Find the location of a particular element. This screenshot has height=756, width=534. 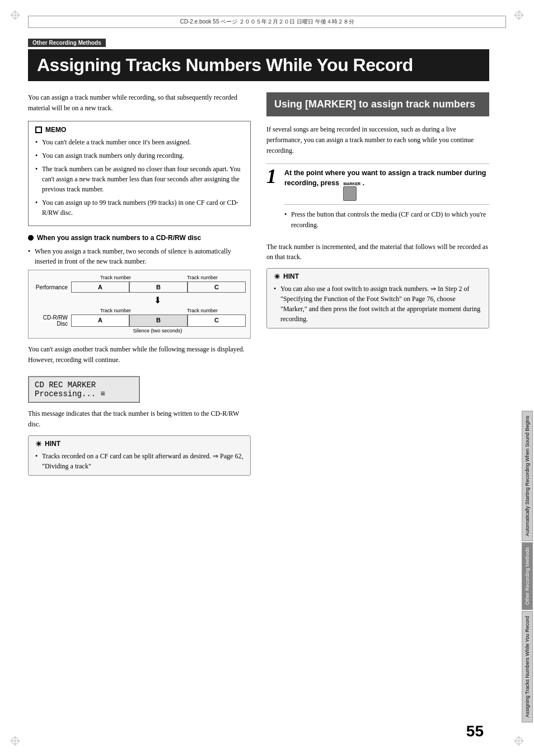

monitor-desc: This message indicates that the track nu… is located at coordinates (139, 419).